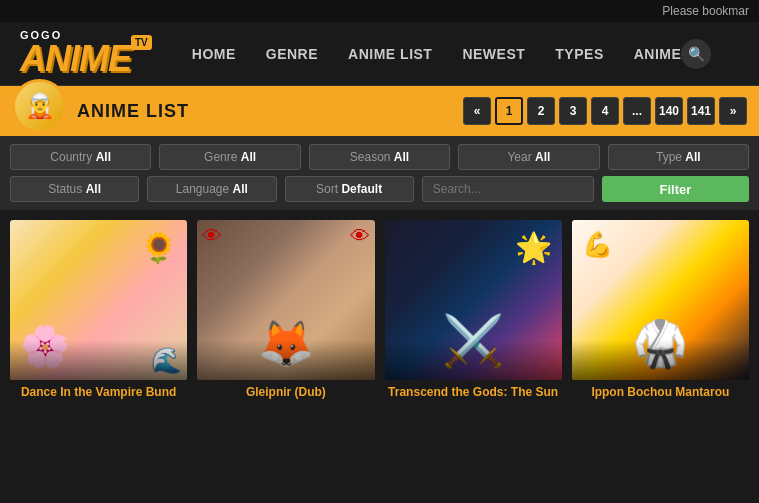 The height and width of the screenshot is (503, 759). What do you see at coordinates (230, 157) in the screenshot?
I see `genre-filter: Genre All` at bounding box center [230, 157].